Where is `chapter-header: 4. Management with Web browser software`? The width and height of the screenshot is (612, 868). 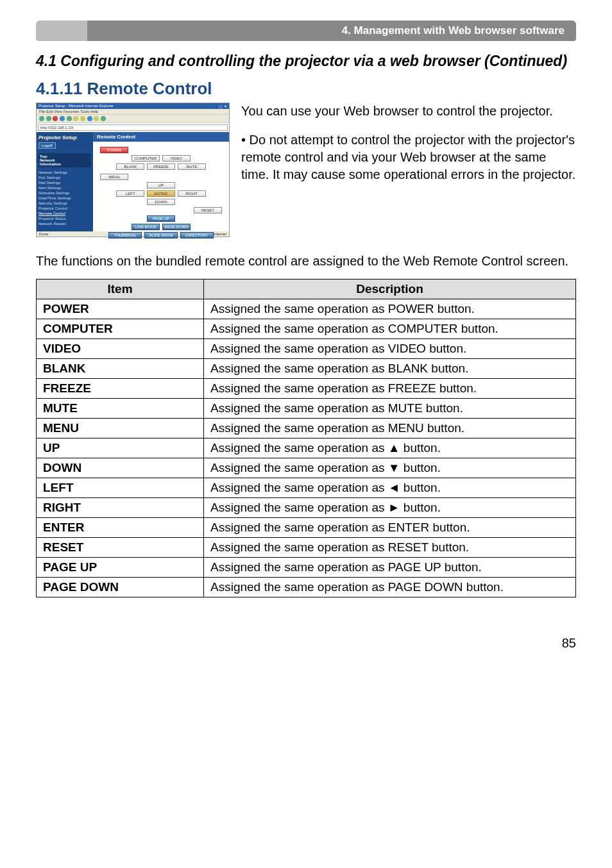
chapter-header: 4. Management with Web browser software is located at coordinates (306, 31).